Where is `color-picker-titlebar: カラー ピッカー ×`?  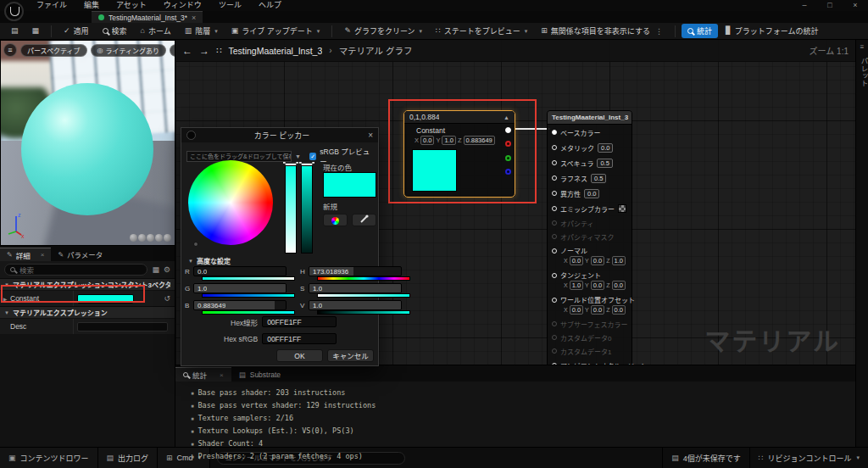 color-picker-titlebar: カラー ピッカー × is located at coordinates (280, 136).